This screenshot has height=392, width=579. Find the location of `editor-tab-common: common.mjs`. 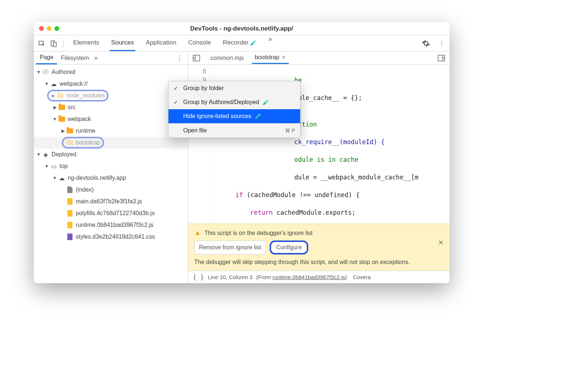

editor-tab-common: common.mjs is located at coordinates (227, 58).